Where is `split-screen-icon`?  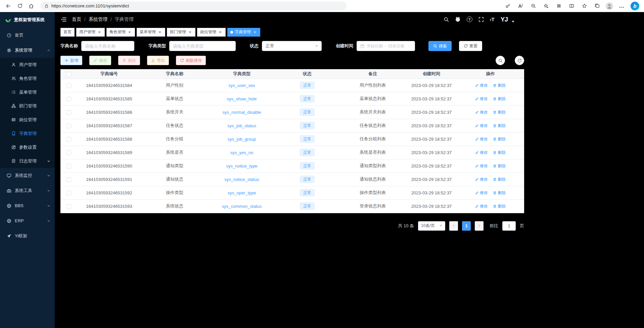
split-screen-icon is located at coordinates (571, 6).